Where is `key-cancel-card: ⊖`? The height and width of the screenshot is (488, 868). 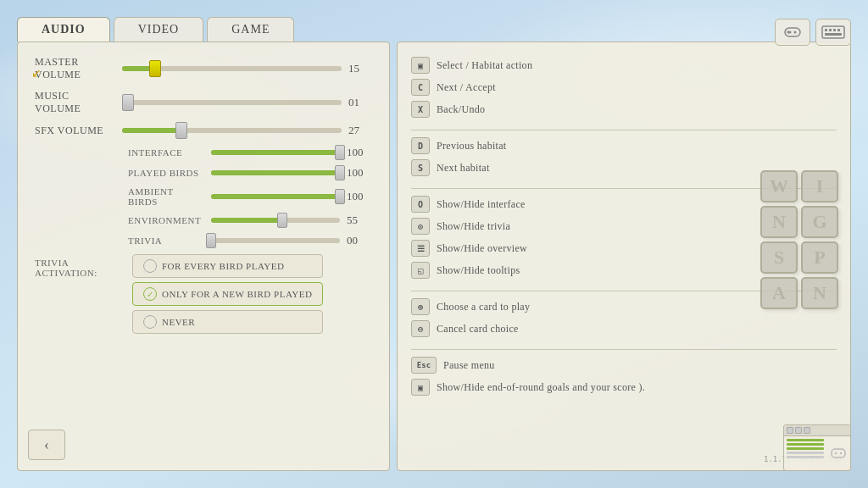
key-cancel-card: ⊖ is located at coordinates (420, 329).